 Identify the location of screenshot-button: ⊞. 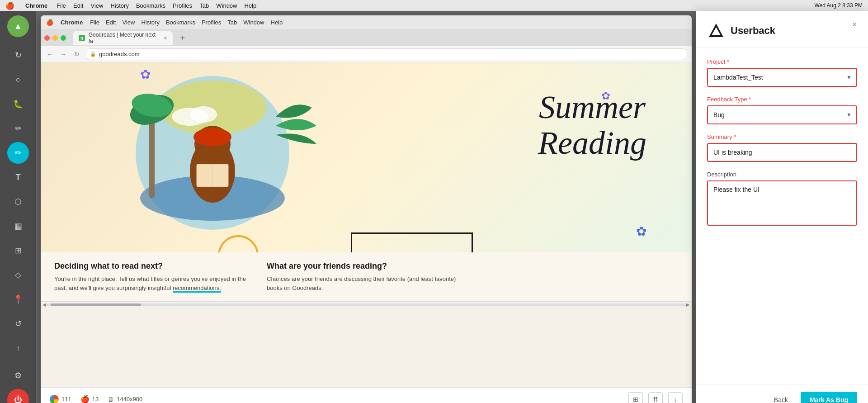
(636, 398).